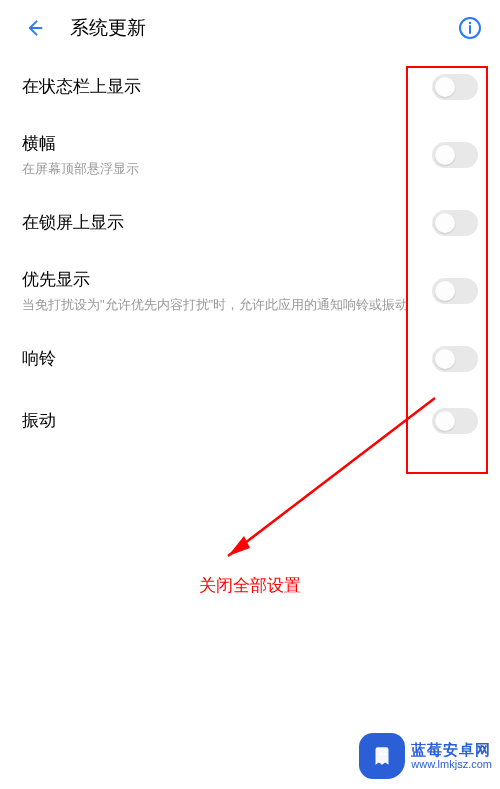  Describe the element at coordinates (426, 756) in the screenshot. I see `watermark: 蓝莓安卓网 www.lmkjsz.com` at that location.